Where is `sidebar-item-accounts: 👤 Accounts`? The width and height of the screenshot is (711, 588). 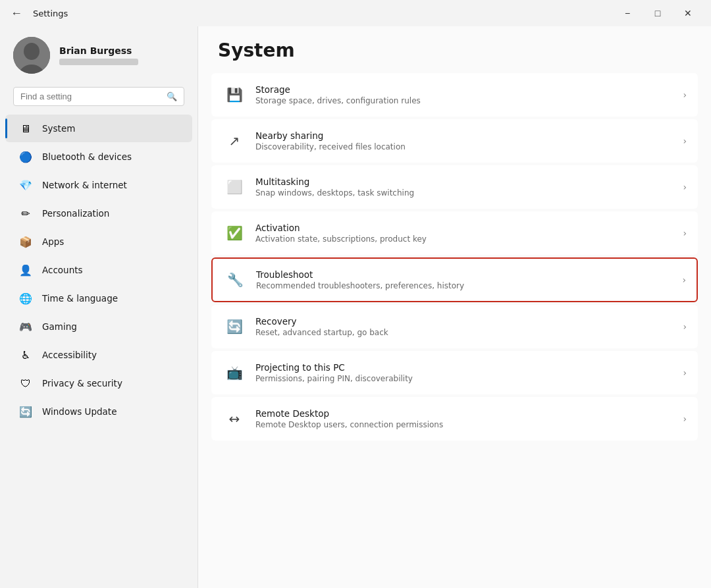
sidebar-item-accounts: 👤 Accounts is located at coordinates (99, 270).